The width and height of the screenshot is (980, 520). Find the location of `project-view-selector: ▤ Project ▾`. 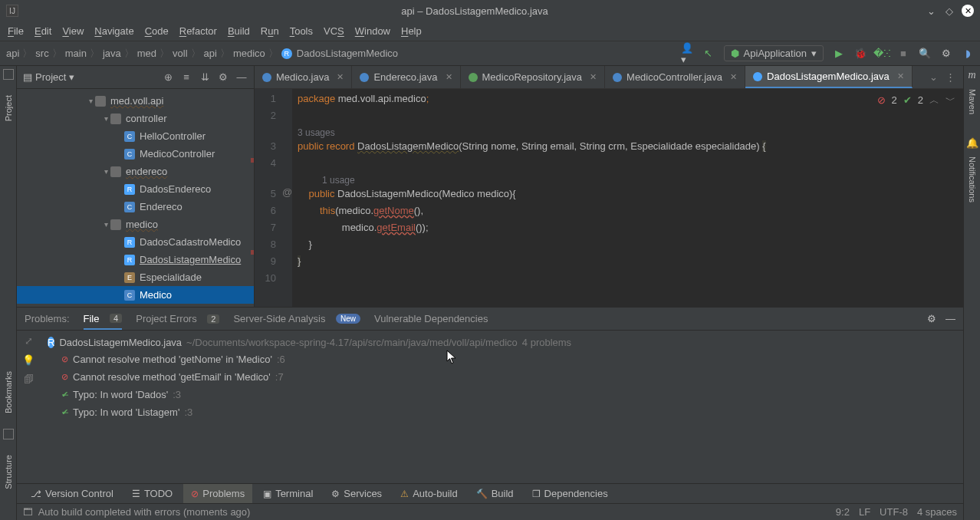

project-view-selector: ▤ Project ▾ is located at coordinates (49, 77).